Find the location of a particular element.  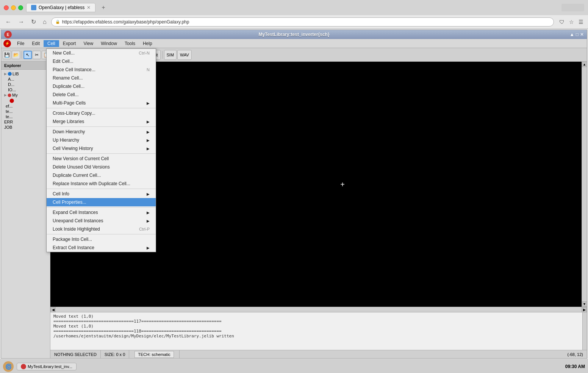

tree-item-d: D... is located at coordinates (26, 84).